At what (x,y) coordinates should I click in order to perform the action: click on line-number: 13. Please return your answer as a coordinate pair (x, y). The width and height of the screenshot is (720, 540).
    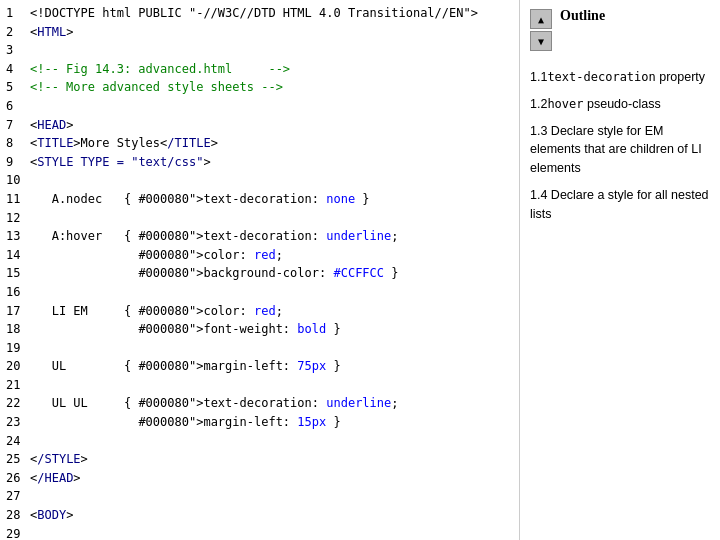
    Looking at the image, I should click on (16, 236).